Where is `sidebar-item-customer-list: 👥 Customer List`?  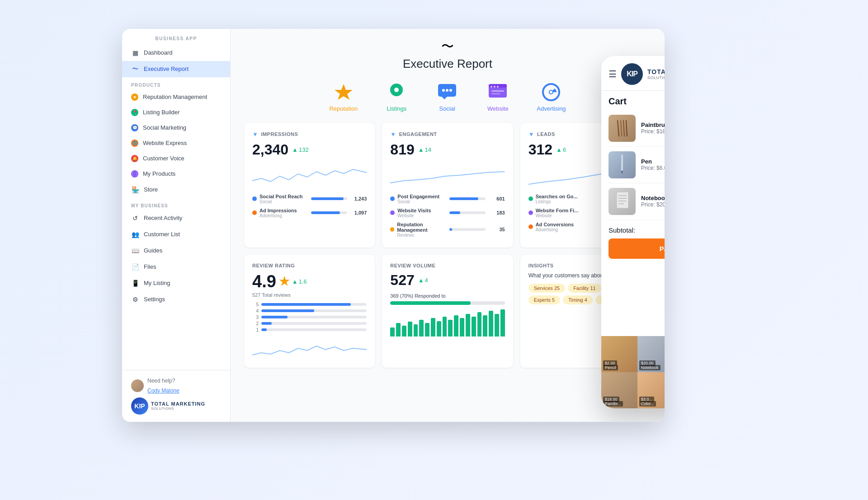 sidebar-item-customer-list: 👥 Customer List is located at coordinates (176, 234).